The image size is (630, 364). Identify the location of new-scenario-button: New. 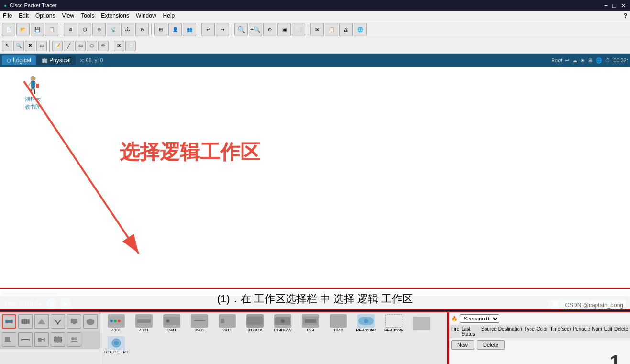
(463, 345).